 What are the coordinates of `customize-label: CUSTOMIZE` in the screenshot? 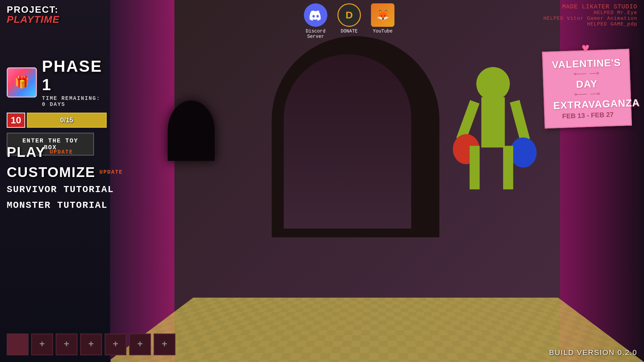 It's located at (51, 172).